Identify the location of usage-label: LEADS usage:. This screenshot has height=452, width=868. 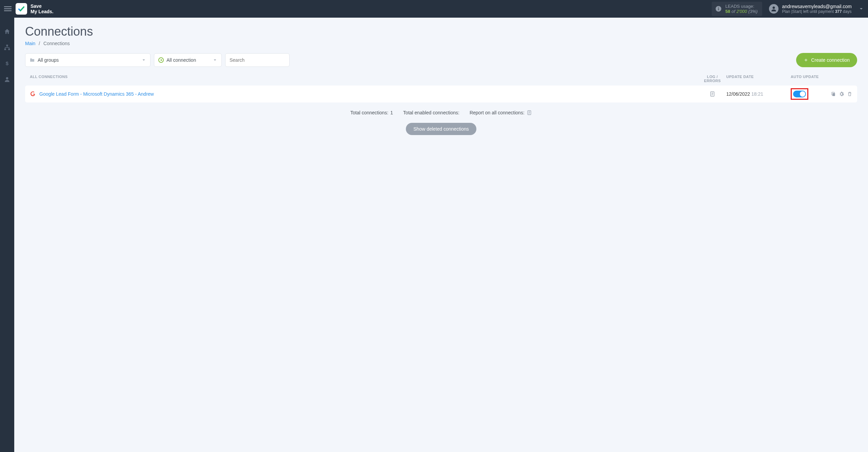
(741, 6).